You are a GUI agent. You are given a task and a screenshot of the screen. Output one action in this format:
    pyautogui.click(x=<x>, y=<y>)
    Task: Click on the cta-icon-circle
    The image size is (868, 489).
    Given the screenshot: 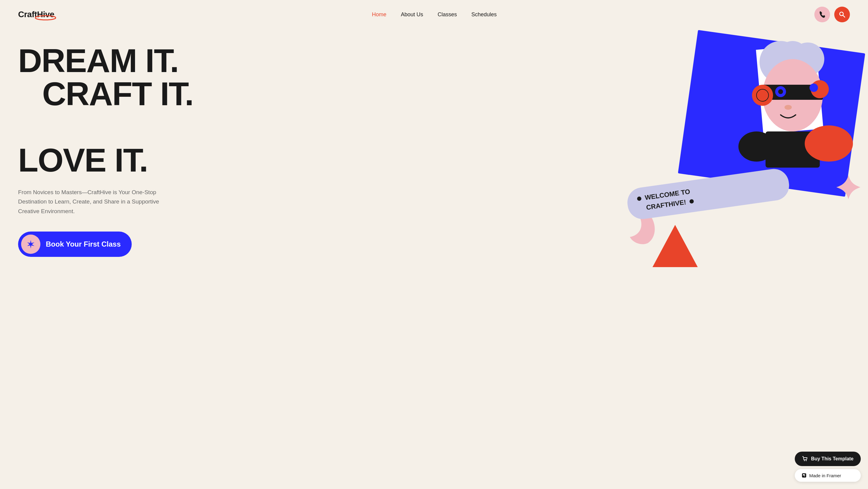 What is the action you would take?
    pyautogui.click(x=31, y=244)
    